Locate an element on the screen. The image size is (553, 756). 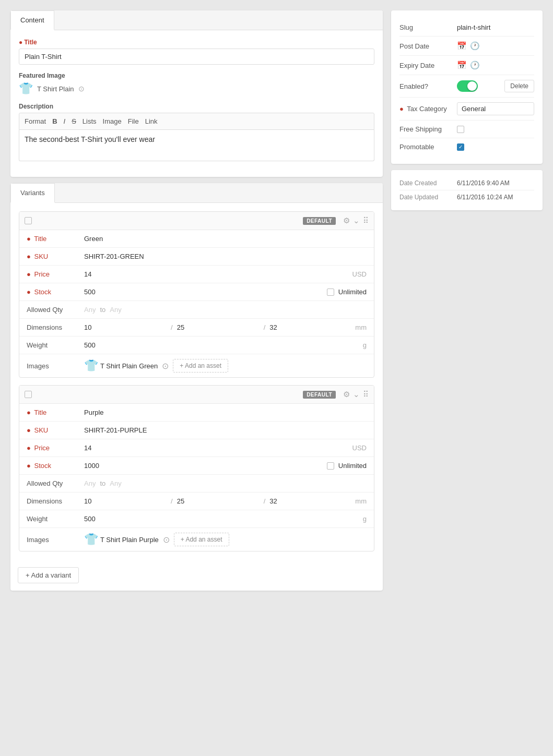
variant-actions-purple: ⚙ ⌄ ⠿ is located at coordinates (356, 394).